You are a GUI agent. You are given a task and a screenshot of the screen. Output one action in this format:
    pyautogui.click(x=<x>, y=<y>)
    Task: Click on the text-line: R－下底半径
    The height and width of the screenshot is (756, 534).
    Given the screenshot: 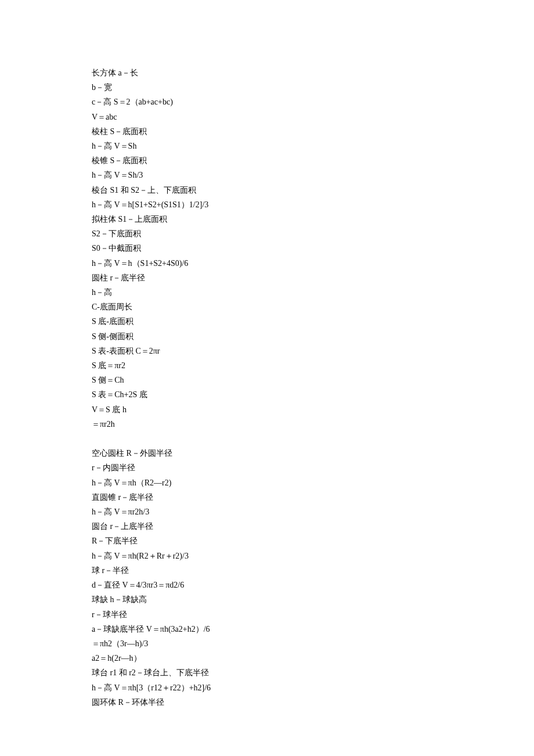 What is the action you would take?
    pyautogui.click(x=266, y=541)
    